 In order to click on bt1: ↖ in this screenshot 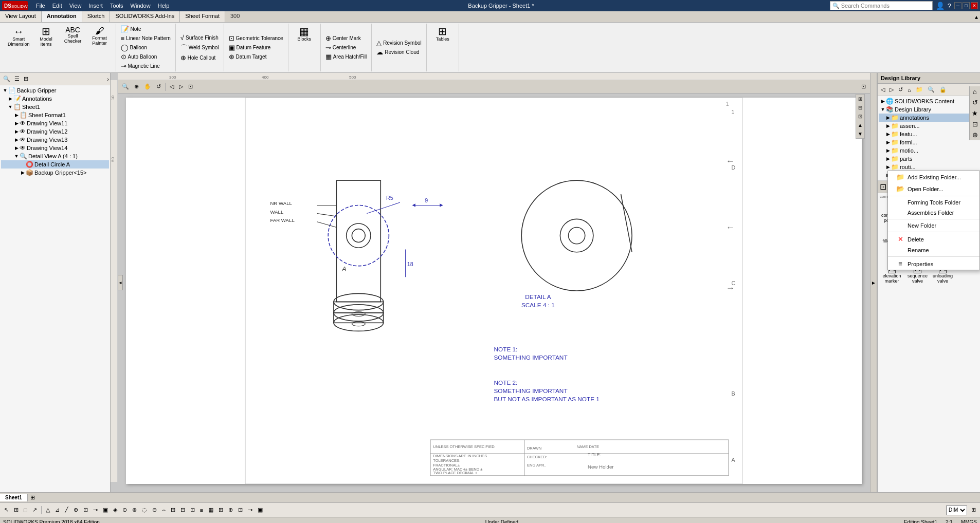, I will do `click(6, 510)`.